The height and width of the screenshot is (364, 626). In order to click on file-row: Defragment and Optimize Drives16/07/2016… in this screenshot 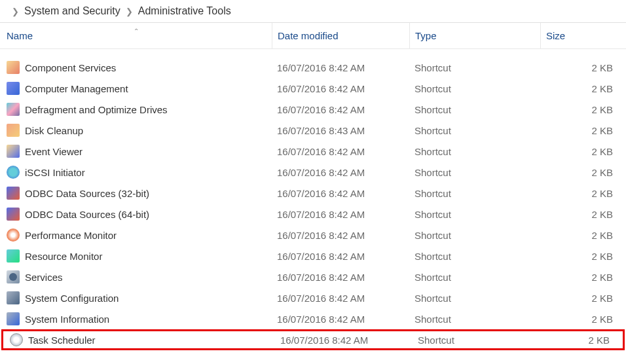, I will do `click(313, 109)`.